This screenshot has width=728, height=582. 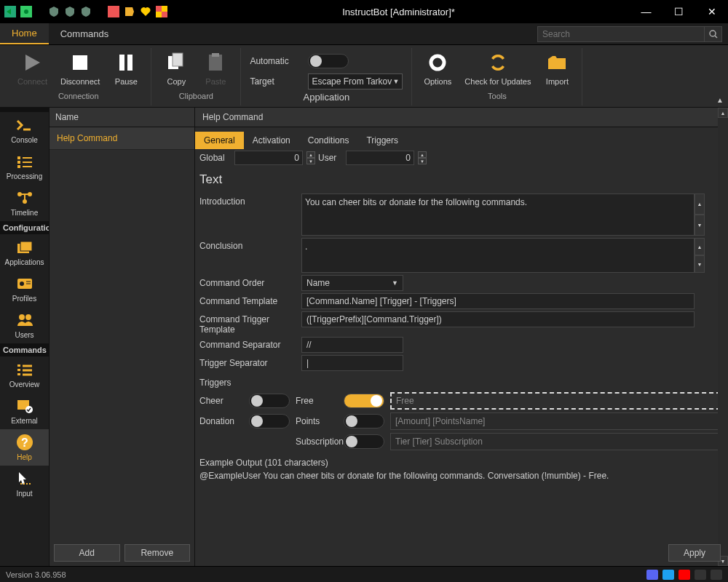 What do you see at coordinates (329, 140) in the screenshot?
I see `tab-conditions: Conditions` at bounding box center [329, 140].